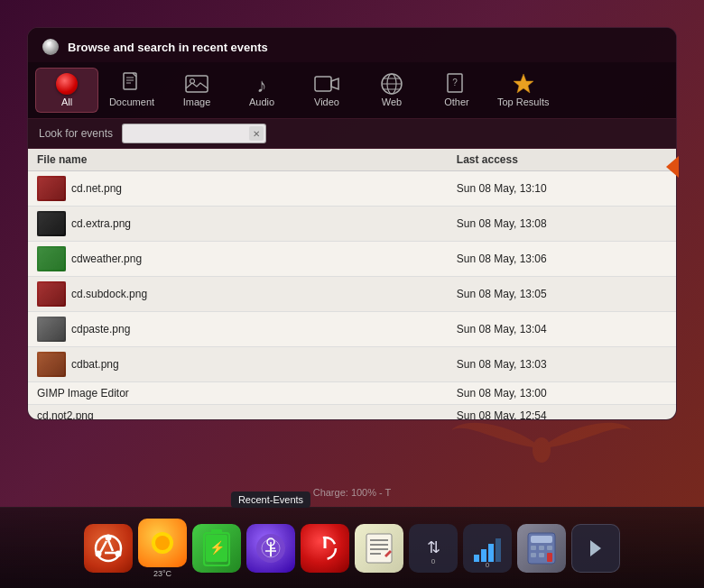 The height and width of the screenshot is (588, 704). Describe the element at coordinates (162, 548) in the screenshot. I see `dock-item-weather: 23°C` at that location.